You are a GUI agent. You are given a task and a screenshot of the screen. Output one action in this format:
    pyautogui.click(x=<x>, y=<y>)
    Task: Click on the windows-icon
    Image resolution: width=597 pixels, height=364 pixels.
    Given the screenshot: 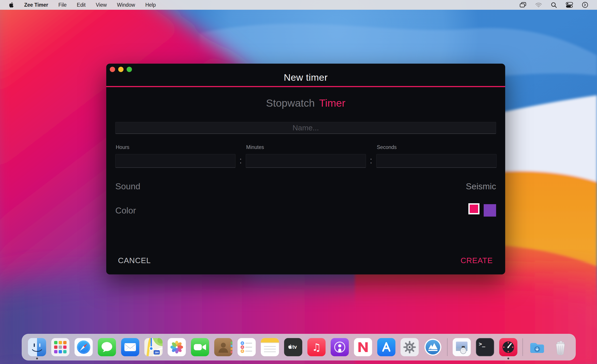 What is the action you would take?
    pyautogui.click(x=523, y=5)
    